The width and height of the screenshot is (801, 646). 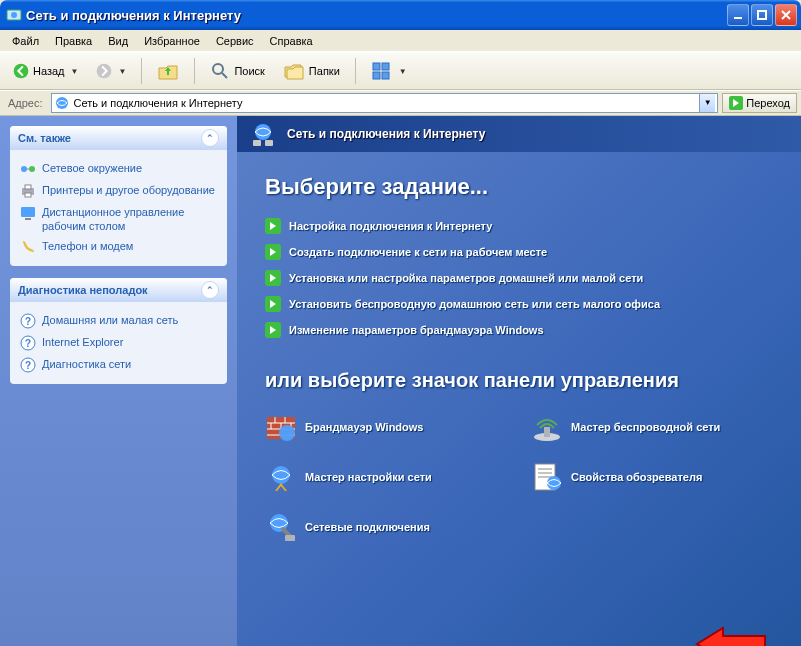 What do you see at coordinates (519, 330) in the screenshot?
I see `task-firewall-settings: Изменение параметров брандмауэра Windows` at bounding box center [519, 330].